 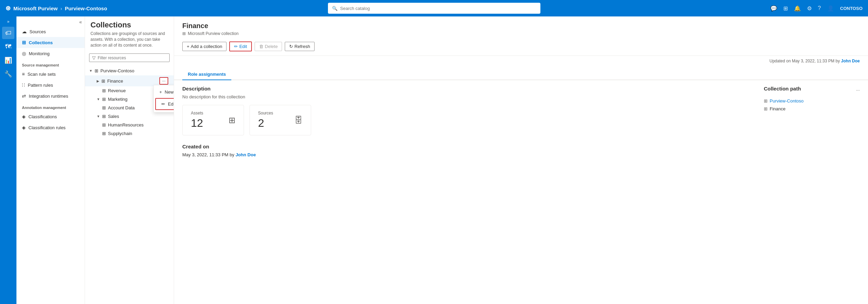 I want to click on filter-box: ▽, so click(x=130, y=58).